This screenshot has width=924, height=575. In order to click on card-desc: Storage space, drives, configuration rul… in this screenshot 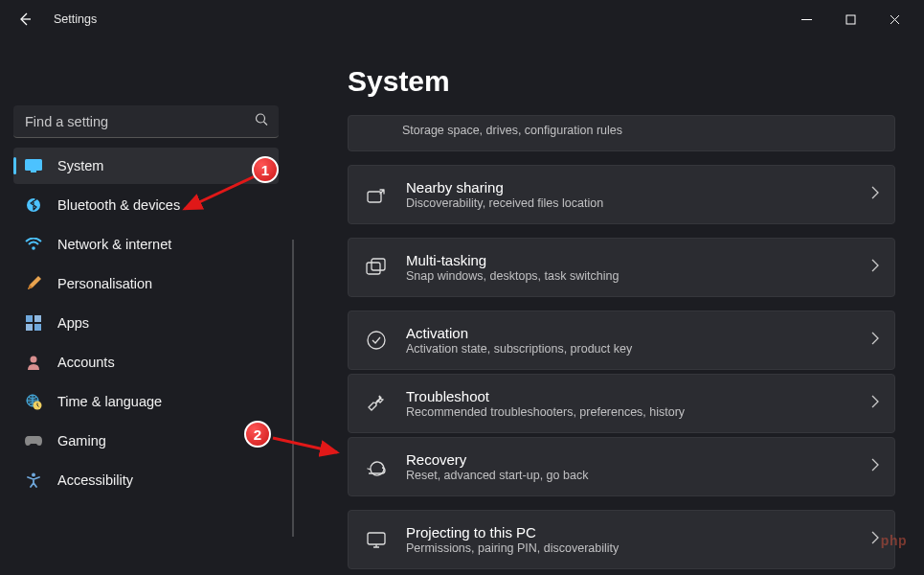, I will do `click(641, 130)`.